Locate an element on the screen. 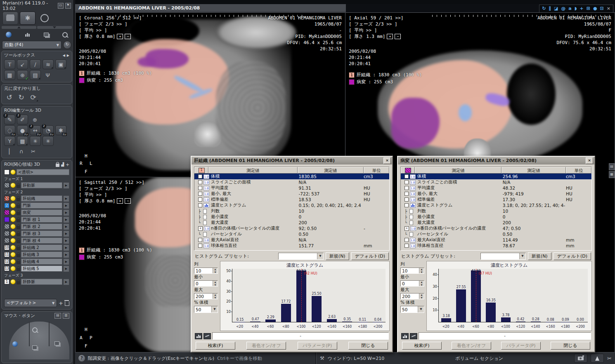 The height and width of the screenshot is (364, 615). table-row: └パーセンタイル0.50 is located at coordinates (292, 234).